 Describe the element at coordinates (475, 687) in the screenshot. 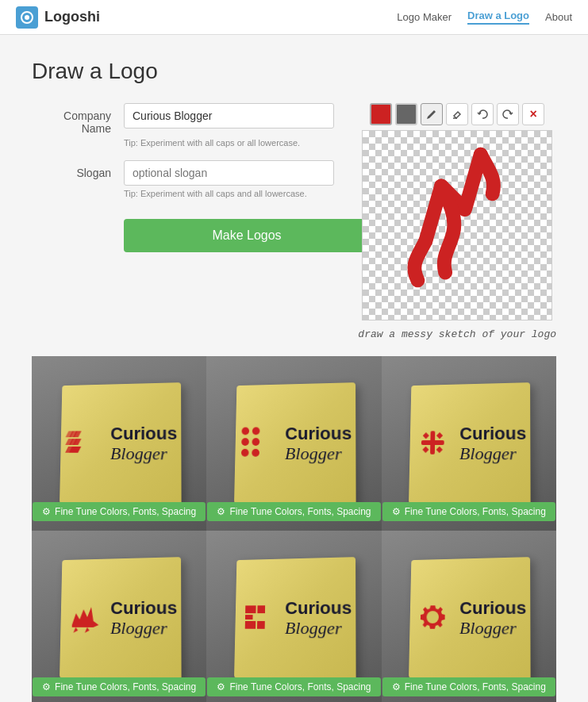

I see `fine-tune-label-6: Fine Tune Colors, Fonts, Spacing` at that location.